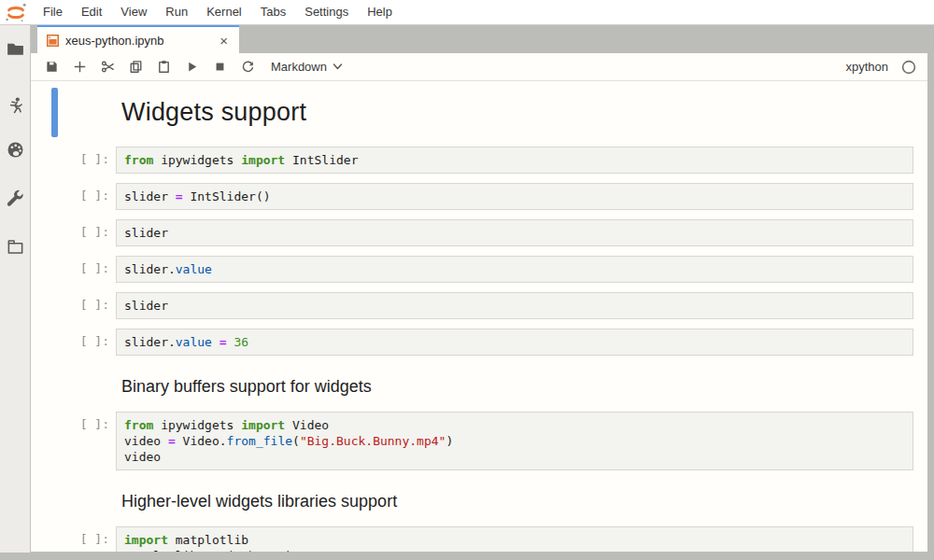 The height and width of the screenshot is (560, 934). I want to click on save-button, so click(51, 67).